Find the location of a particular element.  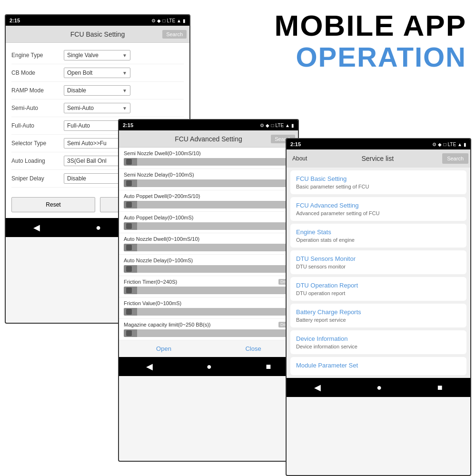

slider-auto-nozzle-delay: Auto Nozzle Delay(0~100mS) is located at coordinates (208, 266).